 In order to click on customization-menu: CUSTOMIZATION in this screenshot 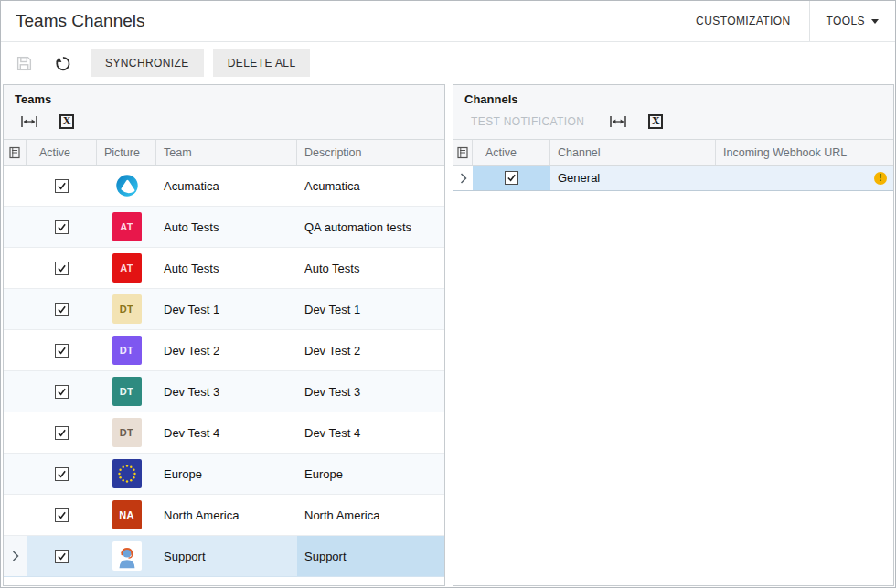, I will do `click(742, 21)`.